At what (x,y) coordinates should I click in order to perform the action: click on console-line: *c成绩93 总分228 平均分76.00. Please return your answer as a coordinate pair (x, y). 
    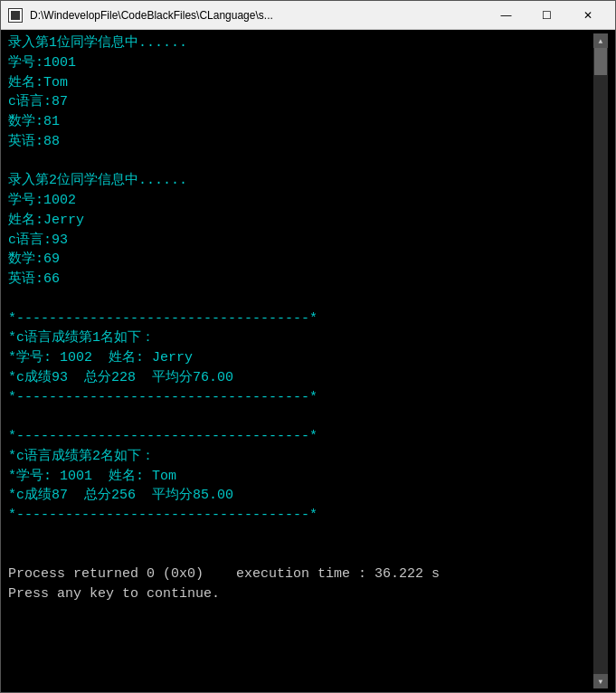
    Looking at the image, I should click on (300, 378).